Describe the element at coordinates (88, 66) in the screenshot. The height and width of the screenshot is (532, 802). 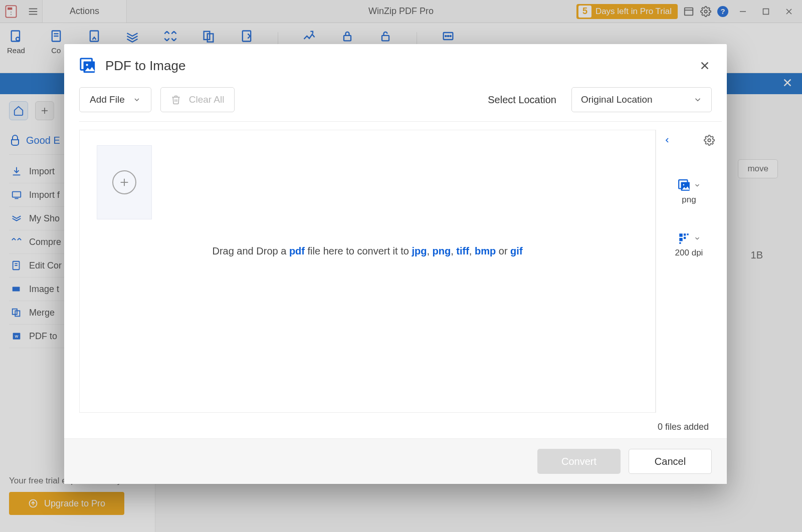
I see `pdf-to-image-icon` at that location.